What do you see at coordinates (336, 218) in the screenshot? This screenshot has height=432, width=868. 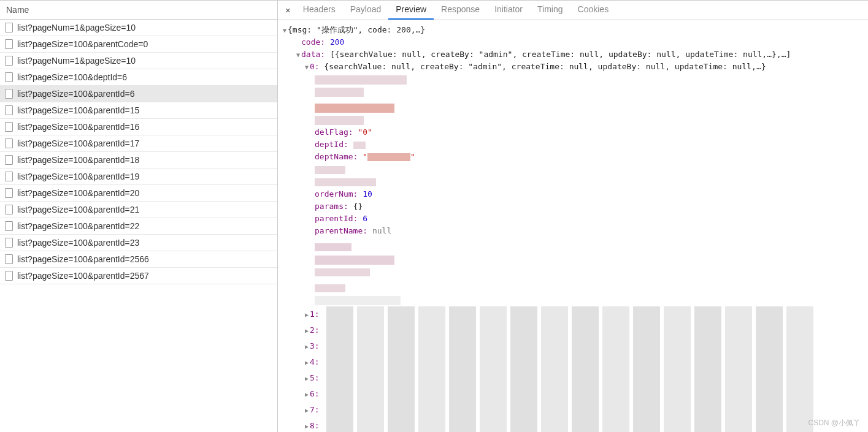 I see `json-key: parentId:` at bounding box center [336, 218].